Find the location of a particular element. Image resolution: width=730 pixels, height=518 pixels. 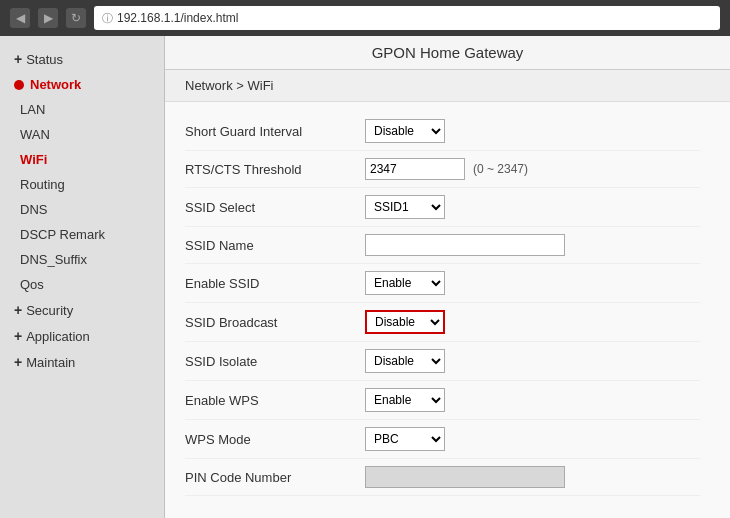

sidebar-item-status: + Status is located at coordinates (82, 59).